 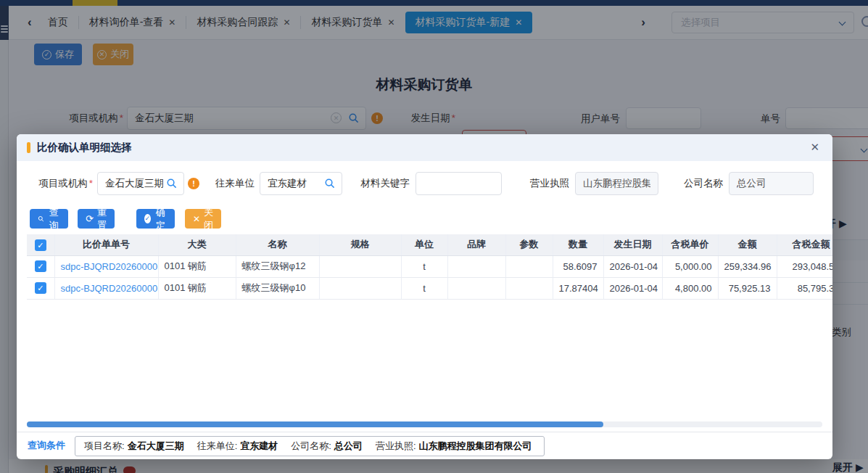 I want to click on column-header: 含税单价, so click(x=690, y=245).